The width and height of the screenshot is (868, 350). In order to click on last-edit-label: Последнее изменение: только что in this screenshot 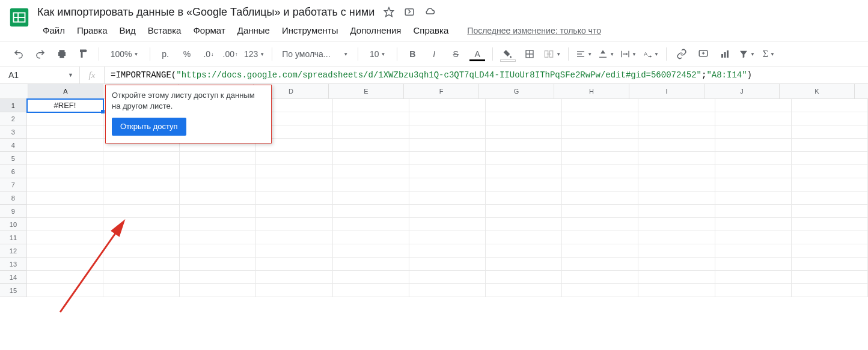, I will do `click(534, 31)`.